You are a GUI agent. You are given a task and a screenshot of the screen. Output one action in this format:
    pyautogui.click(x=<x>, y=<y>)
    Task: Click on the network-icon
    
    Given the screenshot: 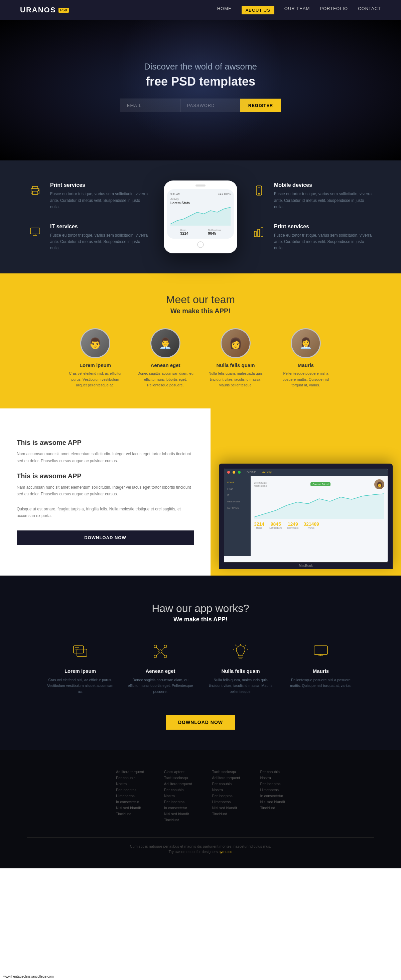 What is the action you would take?
    pyautogui.click(x=161, y=651)
    